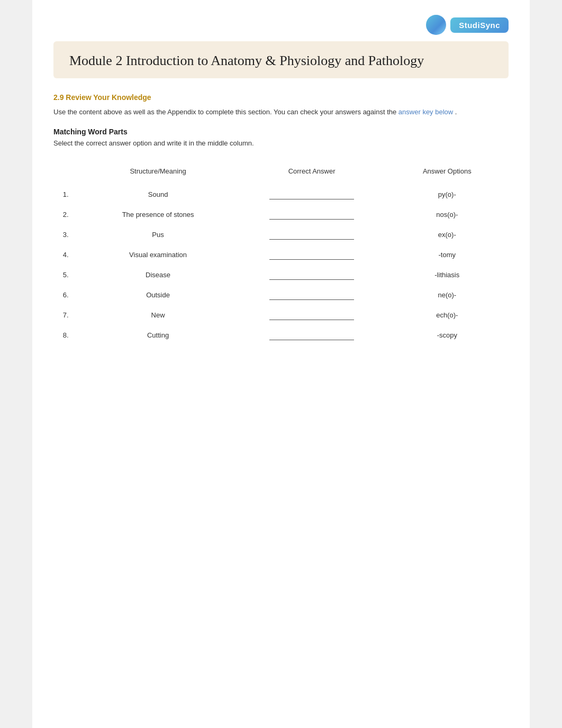 Image resolution: width=562 pixels, height=728 pixels. I want to click on table-row: 3. Pus ex(o)-, so click(281, 235).